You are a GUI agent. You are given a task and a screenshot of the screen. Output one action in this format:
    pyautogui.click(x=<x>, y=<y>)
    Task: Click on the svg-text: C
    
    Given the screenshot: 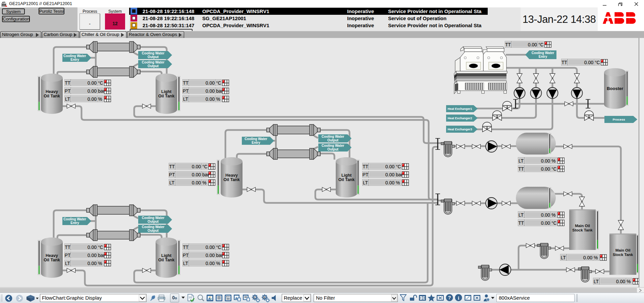 What is the action you would take?
    pyautogui.click(x=255, y=298)
    